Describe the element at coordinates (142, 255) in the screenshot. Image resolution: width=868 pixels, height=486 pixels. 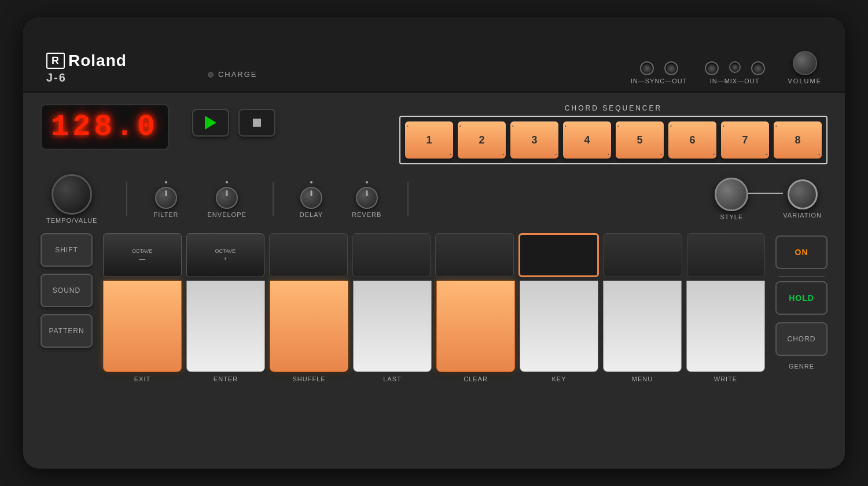
I see `octave-minus-key: OCTAVE —` at that location.